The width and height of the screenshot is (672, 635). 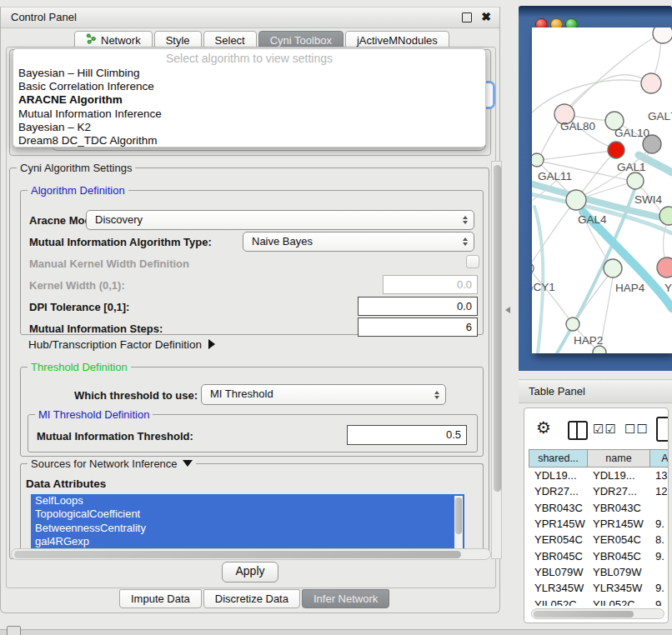 I want to click on kernel-width-label: Kernel Width (0,1):, so click(x=77, y=285).